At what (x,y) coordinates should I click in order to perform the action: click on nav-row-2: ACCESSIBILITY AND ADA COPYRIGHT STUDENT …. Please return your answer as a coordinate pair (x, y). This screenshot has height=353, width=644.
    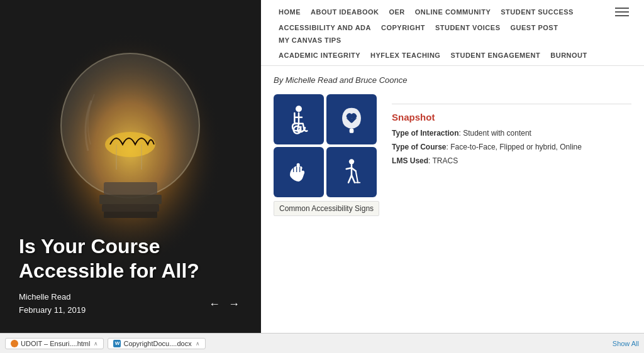
    Looking at the image, I should click on (453, 34).